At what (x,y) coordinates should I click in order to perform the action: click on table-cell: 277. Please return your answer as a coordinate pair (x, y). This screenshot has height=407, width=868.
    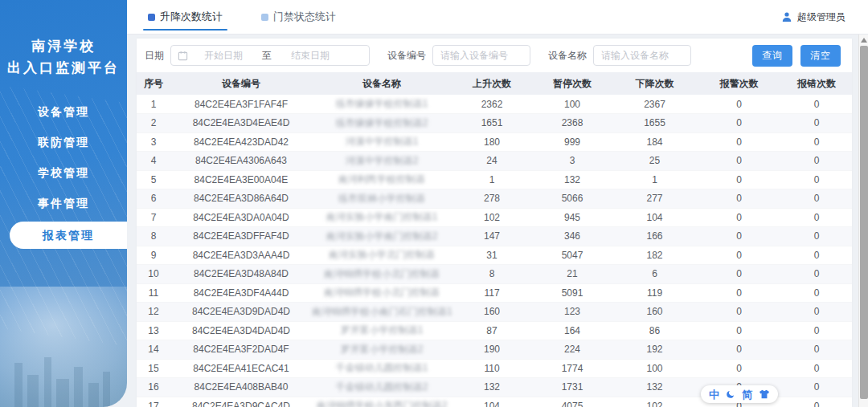
    Looking at the image, I should click on (654, 199).